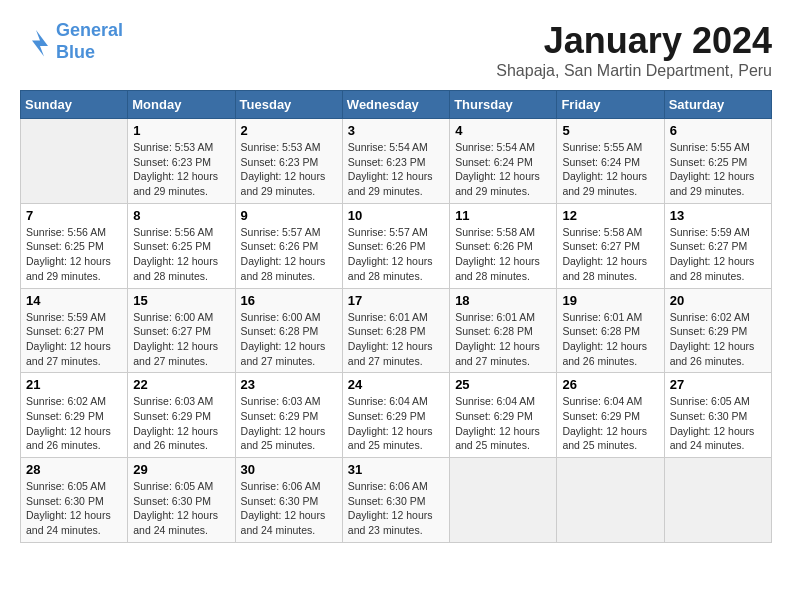 The width and height of the screenshot is (792, 612). What do you see at coordinates (182, 246) in the screenshot?
I see `calendar-cell: 8Sunrise: 5:56 AMSunset: 6:25 PMDaylight…` at bounding box center [182, 246].